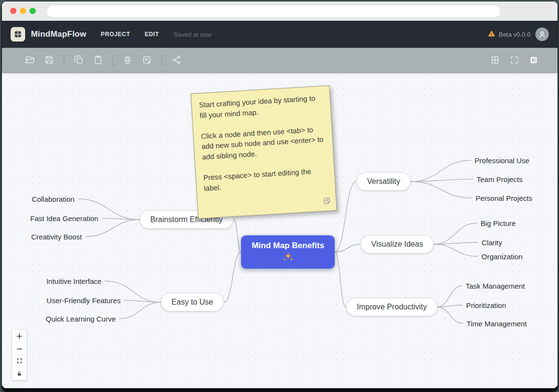 Image resolution: width=559 pixels, height=392 pixels. I want to click on add-note-icon, so click(147, 60).